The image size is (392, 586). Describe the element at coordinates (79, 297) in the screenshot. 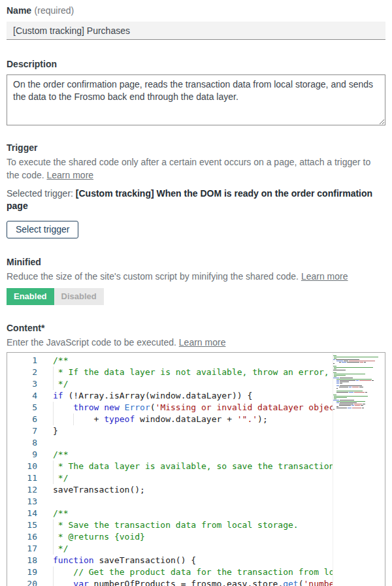

I see `minified-disabled-button: Disabled` at that location.